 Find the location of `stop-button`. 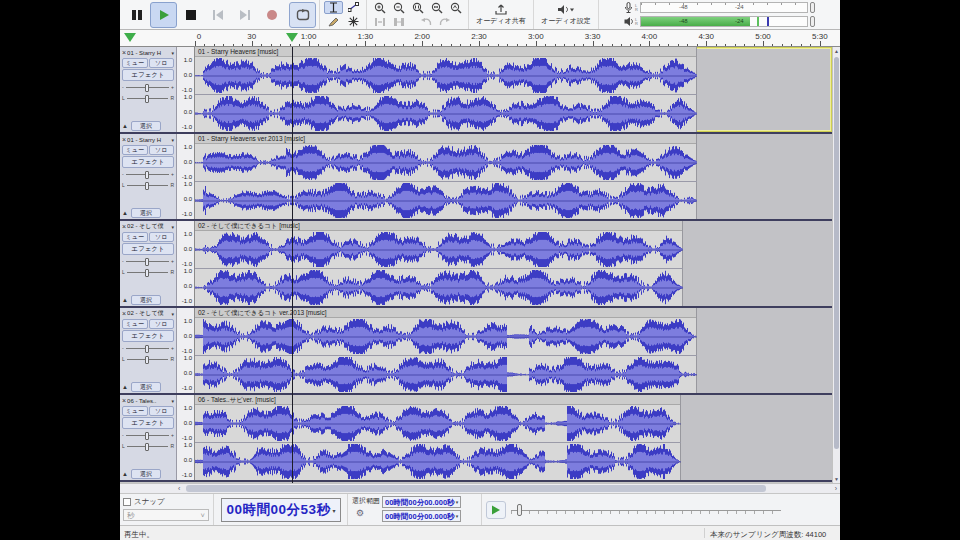

stop-button is located at coordinates (190, 15).